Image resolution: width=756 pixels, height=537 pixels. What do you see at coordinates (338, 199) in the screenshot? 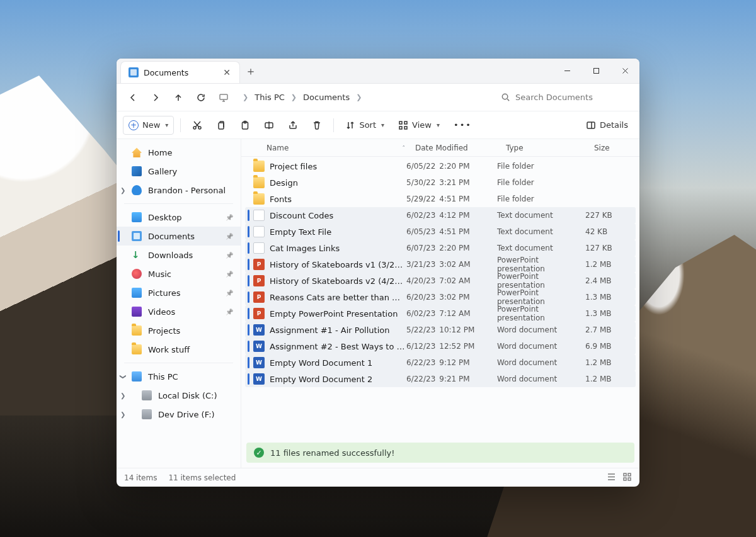
I see `file-name: Fonts` at bounding box center [338, 199].